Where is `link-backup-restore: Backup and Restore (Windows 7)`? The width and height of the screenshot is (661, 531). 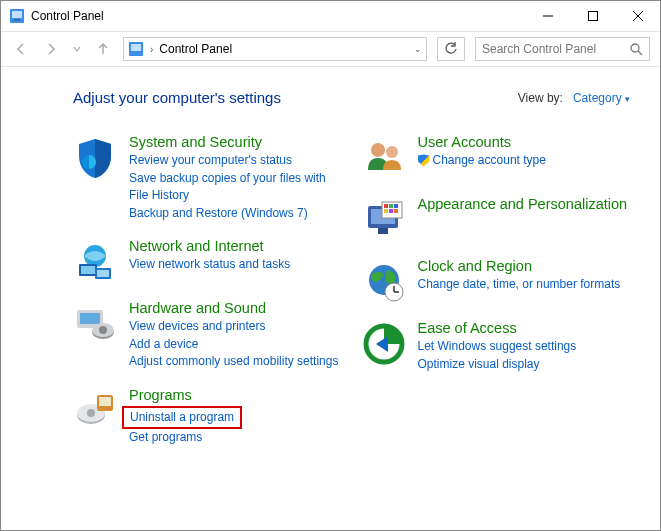 link-backup-restore: Backup and Restore (Windows 7) is located at coordinates (236, 214).